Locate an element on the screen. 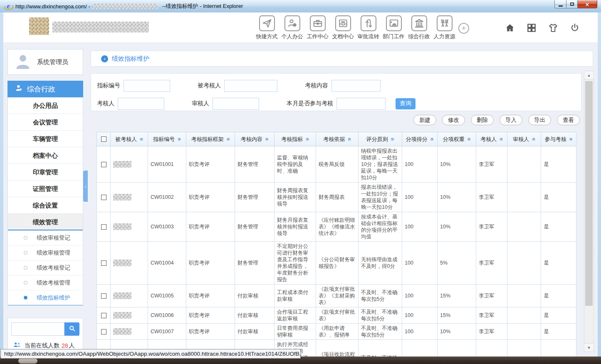 The height and width of the screenshot is (364, 601). chevron-left-icon: ‹ is located at coordinates (86, 186).